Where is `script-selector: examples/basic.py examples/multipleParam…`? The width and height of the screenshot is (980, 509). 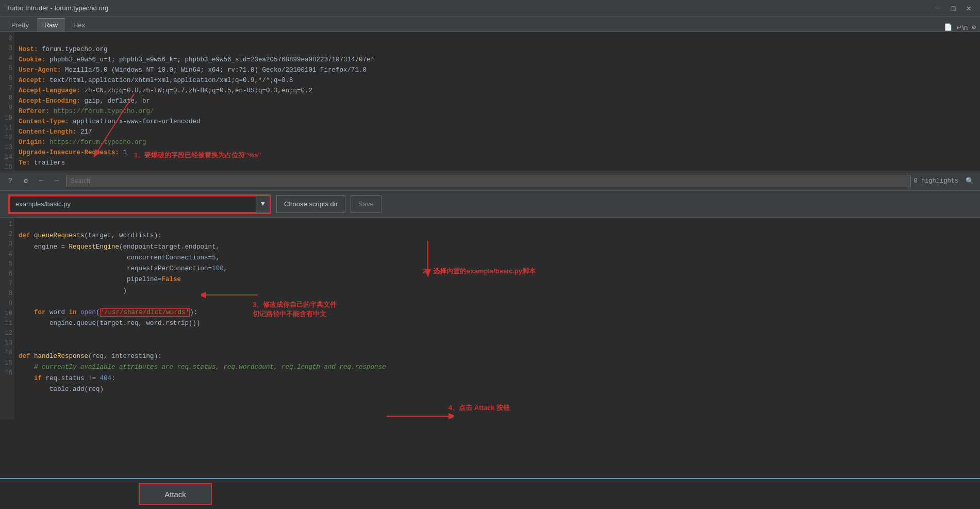 script-selector: examples/basic.py examples/multipleParam… is located at coordinates (133, 204).